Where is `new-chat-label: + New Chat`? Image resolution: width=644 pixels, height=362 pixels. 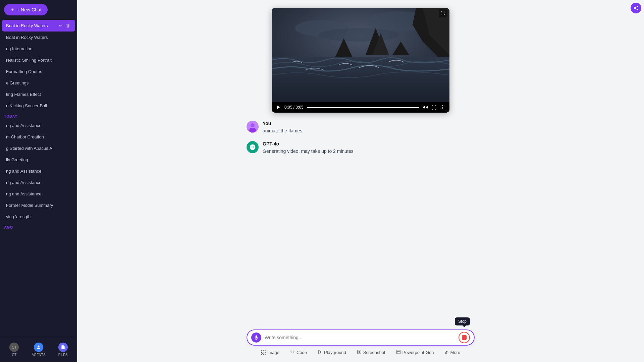
new-chat-label: + New Chat is located at coordinates (29, 10).